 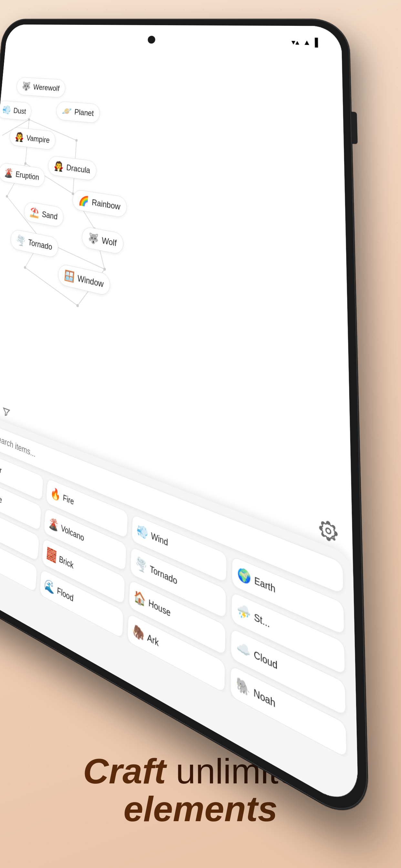 What do you see at coordinates (244, 576) in the screenshot?
I see `earth-emoji: 🌍` at bounding box center [244, 576].